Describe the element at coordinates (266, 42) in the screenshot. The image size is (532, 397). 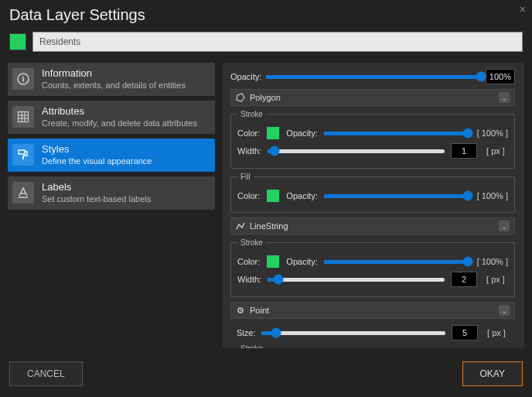
I see `layer-row: Residents` at that location.